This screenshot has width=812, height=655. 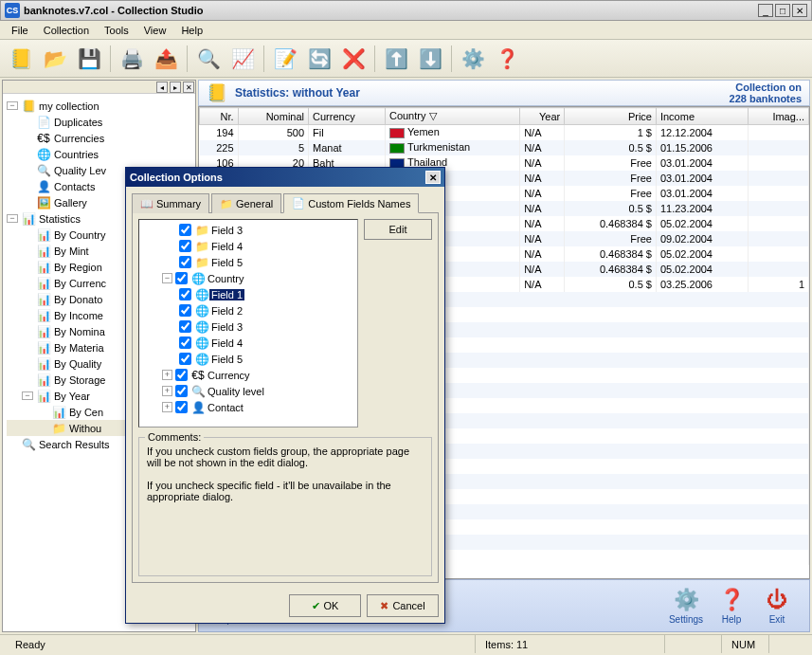 I want to click on exit-button: ⏻Exit, so click(x=777, y=607).